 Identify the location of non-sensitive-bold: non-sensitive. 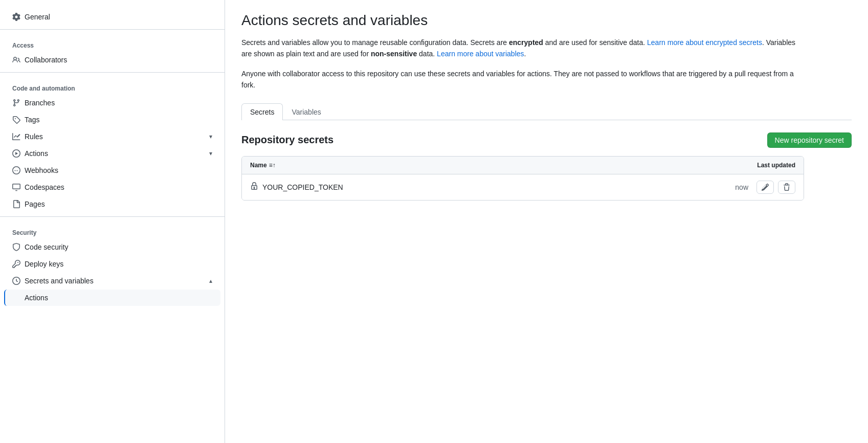
(394, 54).